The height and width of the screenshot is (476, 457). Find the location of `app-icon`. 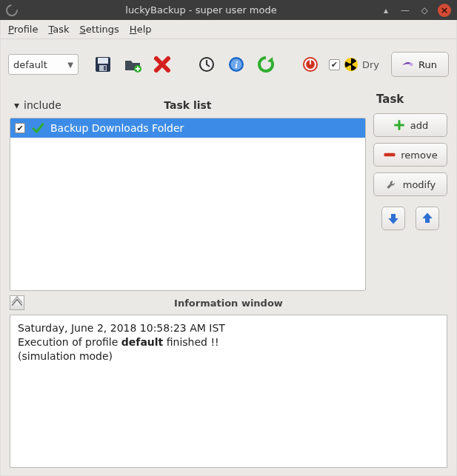

app-icon is located at coordinates (12, 10).